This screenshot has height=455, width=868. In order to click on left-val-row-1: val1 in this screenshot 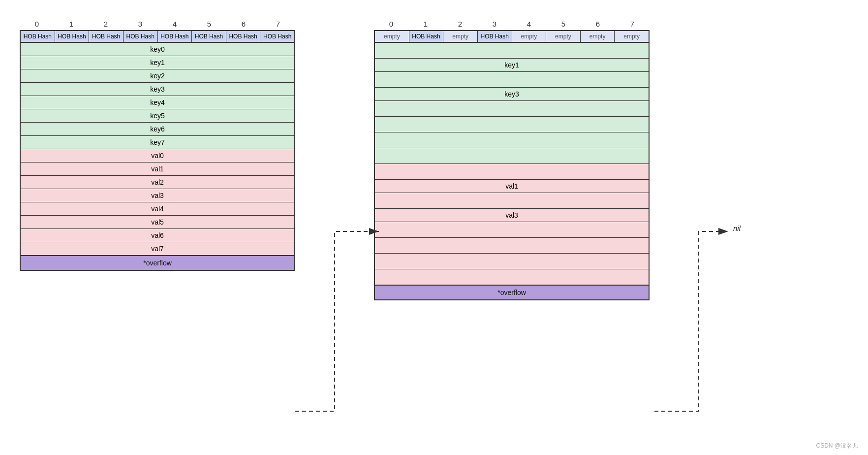, I will do `click(157, 169)`.